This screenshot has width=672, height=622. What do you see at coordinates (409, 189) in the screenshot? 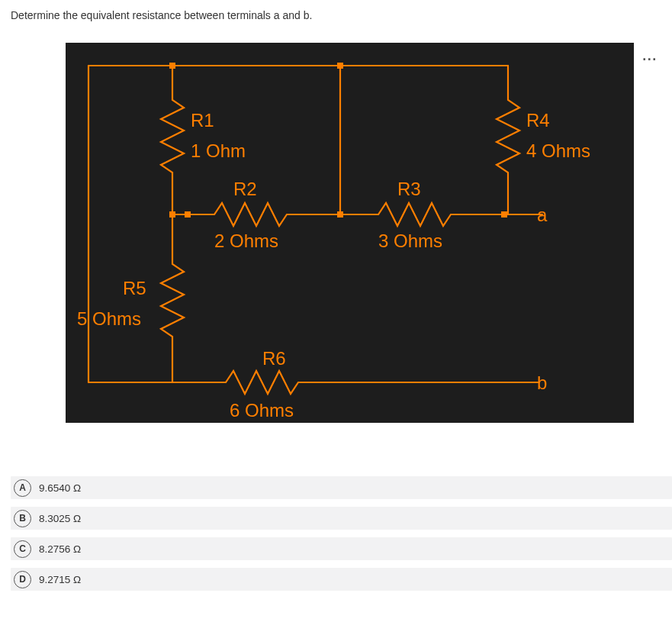
I see `r3-label: R3` at bounding box center [409, 189].